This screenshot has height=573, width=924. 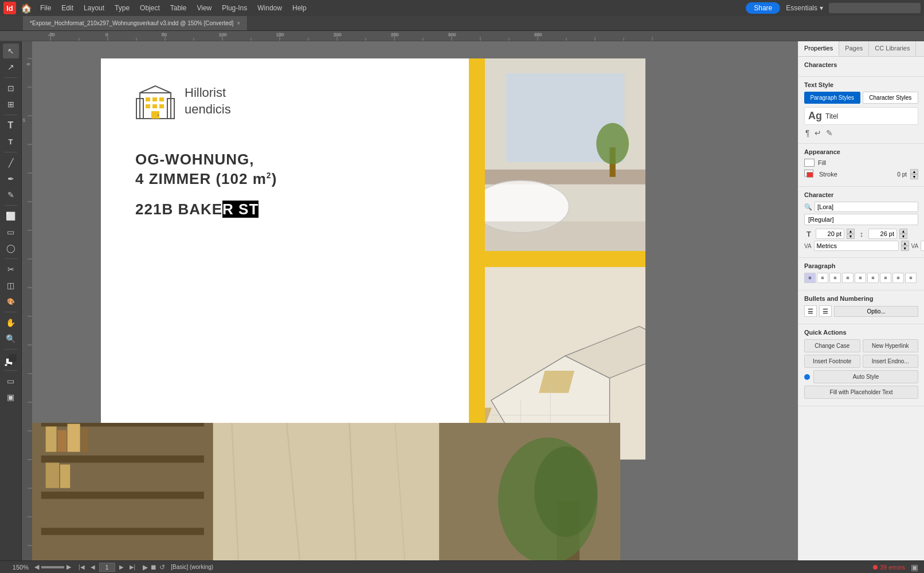 What do you see at coordinates (911, 278) in the screenshot?
I see `align-toward-spine-btn: ≡` at bounding box center [911, 278].